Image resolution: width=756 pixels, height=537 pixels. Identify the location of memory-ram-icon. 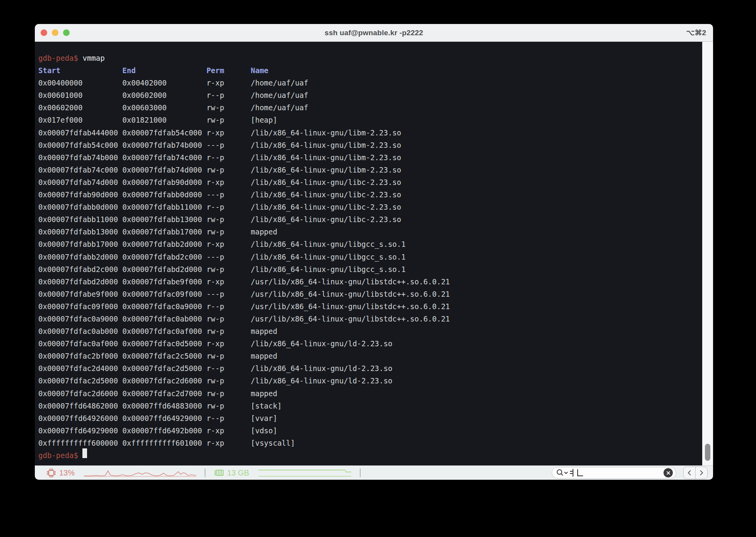
(219, 473).